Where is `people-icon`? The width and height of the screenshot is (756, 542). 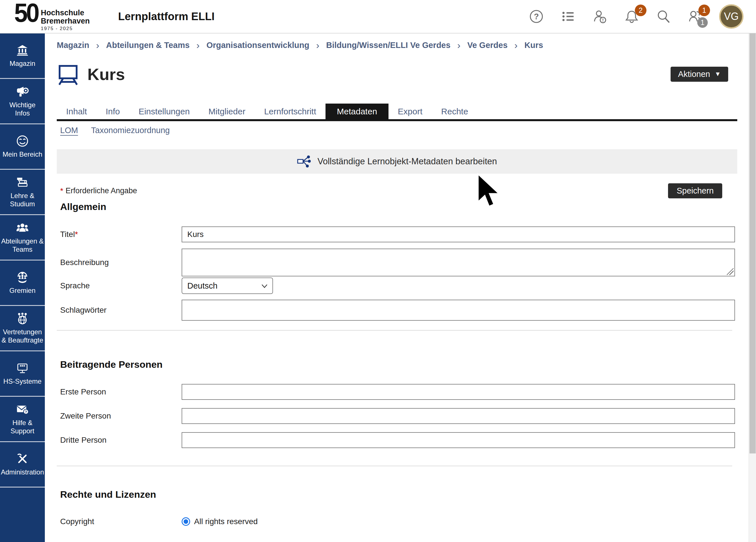 people-icon is located at coordinates (23, 228).